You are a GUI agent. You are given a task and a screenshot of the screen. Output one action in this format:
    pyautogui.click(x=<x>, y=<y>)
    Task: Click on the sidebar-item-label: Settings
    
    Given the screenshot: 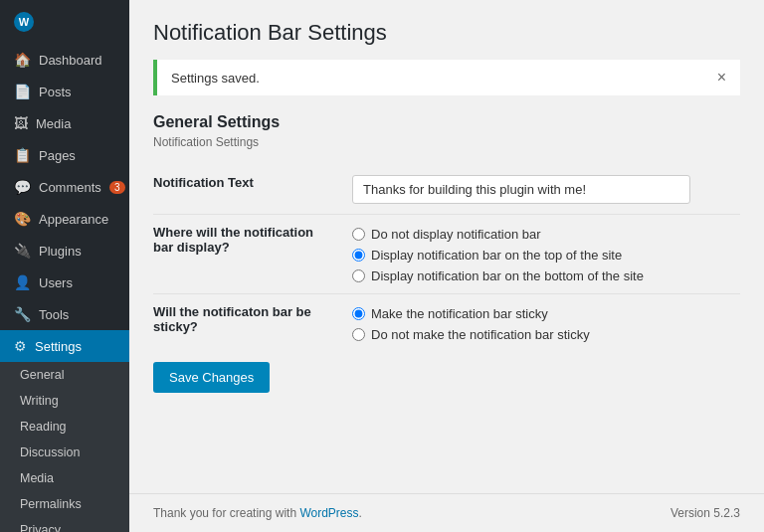 What is the action you would take?
    pyautogui.click(x=58, y=346)
    